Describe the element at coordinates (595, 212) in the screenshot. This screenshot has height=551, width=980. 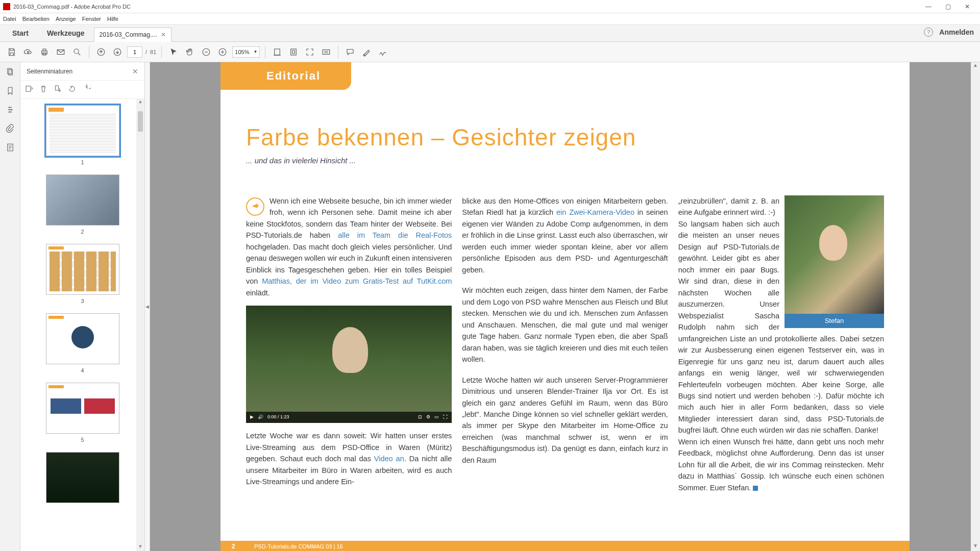
I see `link: ein Zwei-Kamera-Video` at that location.